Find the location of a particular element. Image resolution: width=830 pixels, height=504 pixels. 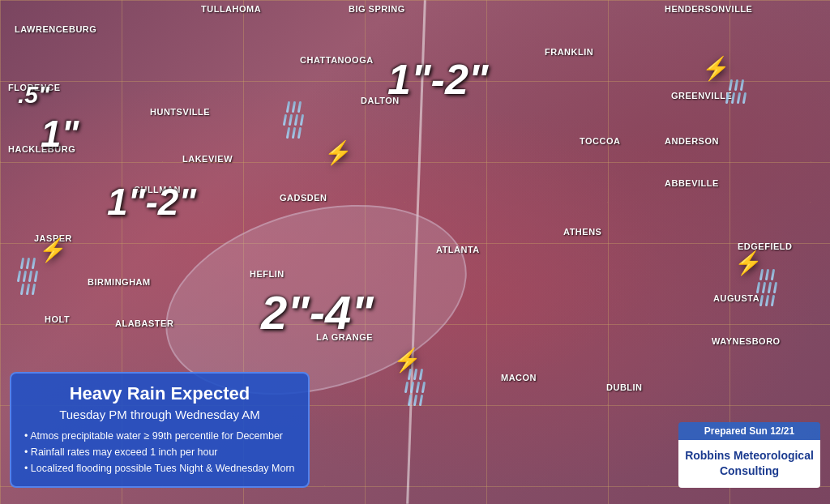

rain-group-ne is located at coordinates (736, 92).